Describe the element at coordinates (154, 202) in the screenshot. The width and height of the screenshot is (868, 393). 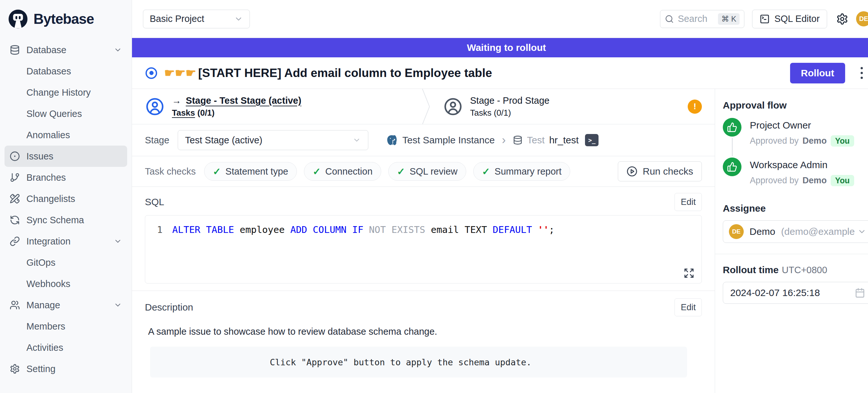
I see `sql-section-title: SQL` at that location.